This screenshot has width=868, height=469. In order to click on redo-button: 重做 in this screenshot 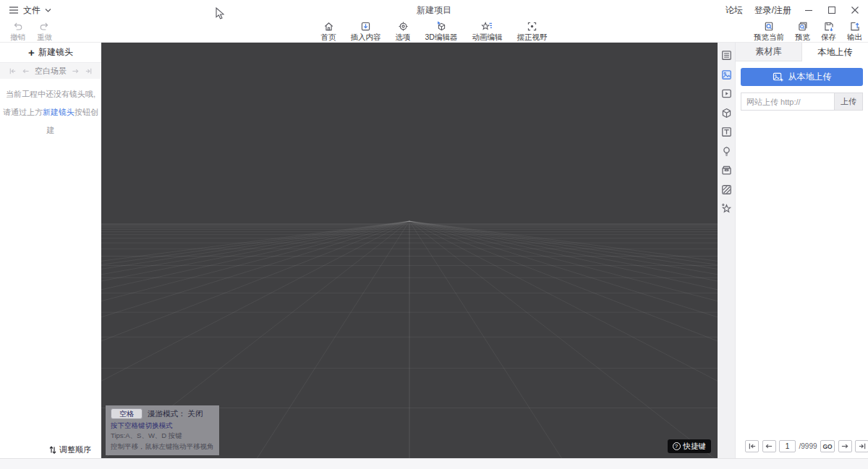, I will do `click(45, 32)`.